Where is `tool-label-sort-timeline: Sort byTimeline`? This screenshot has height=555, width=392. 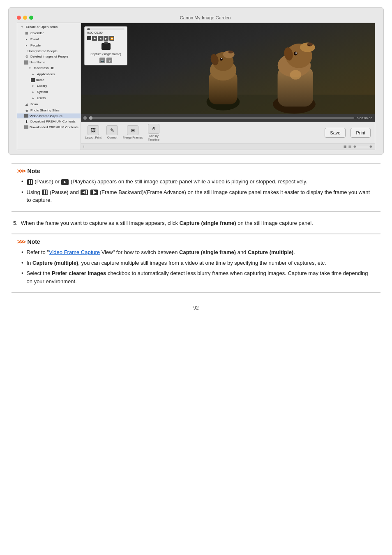 tool-label-sort-timeline: Sort byTimeline is located at coordinates (154, 138).